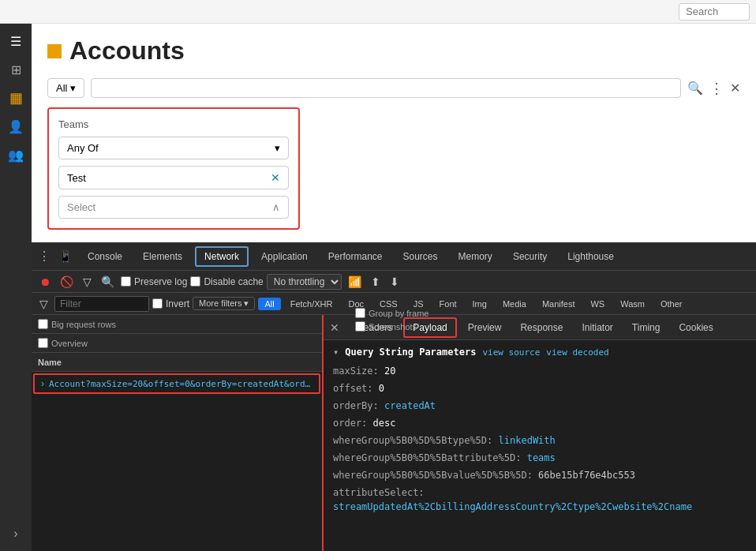  What do you see at coordinates (530, 257) in the screenshot?
I see `tab-security: Security` at bounding box center [530, 257].